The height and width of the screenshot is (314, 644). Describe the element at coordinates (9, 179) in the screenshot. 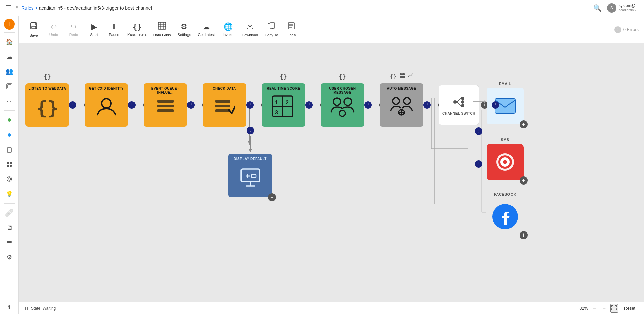

I see `sidebar-item-chart` at that location.